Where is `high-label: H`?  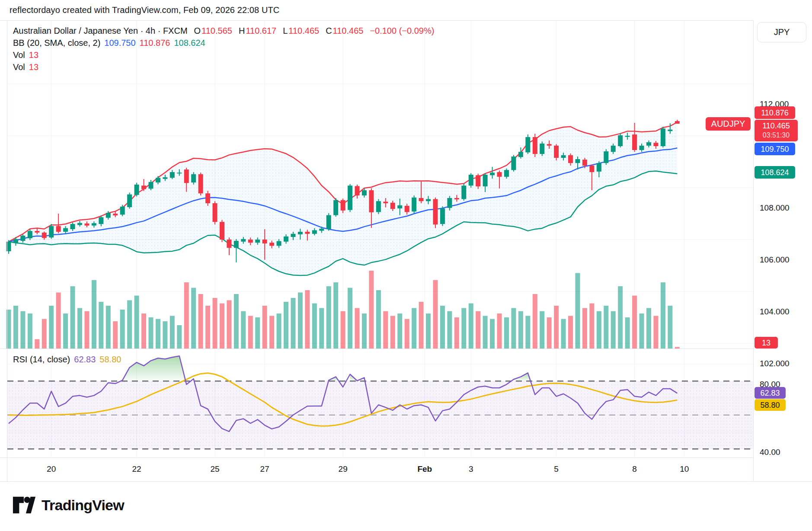
high-label: H is located at coordinates (242, 31).